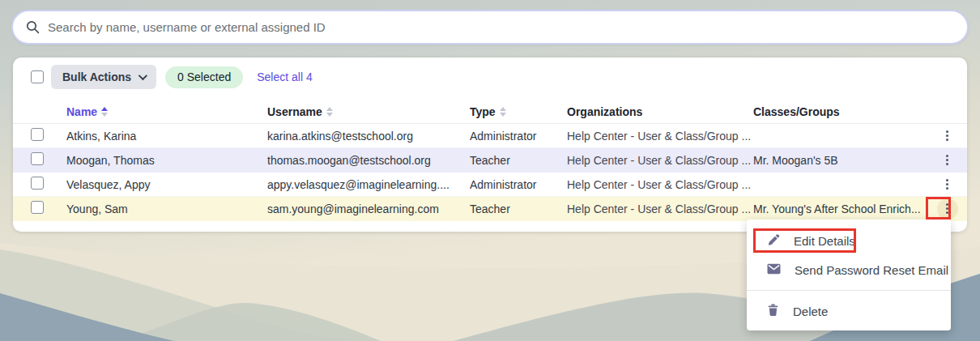  What do you see at coordinates (37, 77) in the screenshot?
I see `select-all-checkbox` at bounding box center [37, 77].